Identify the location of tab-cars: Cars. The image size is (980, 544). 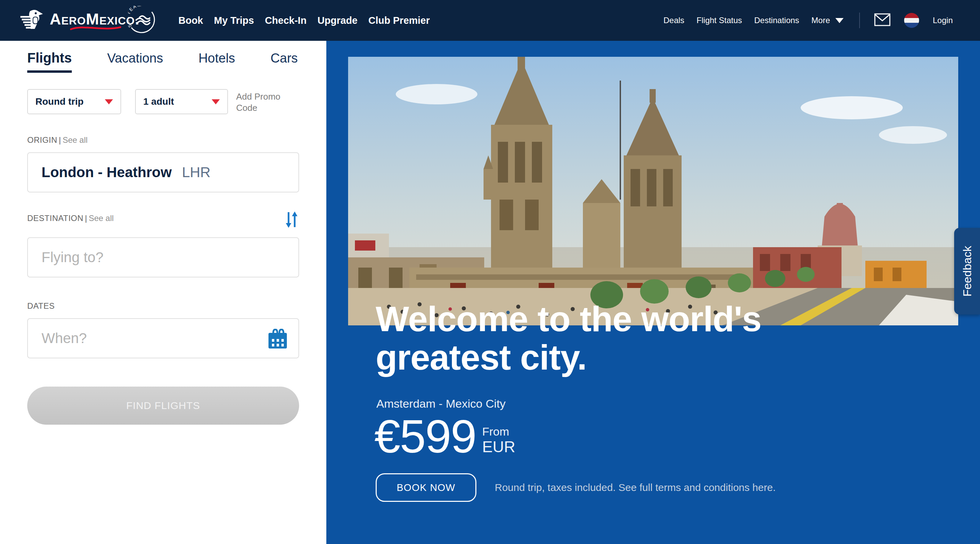
(284, 62).